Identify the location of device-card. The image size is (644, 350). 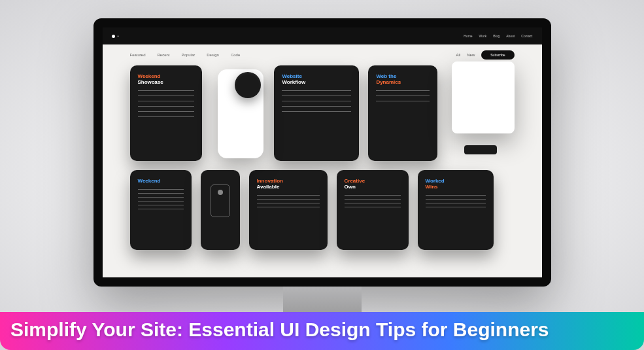
(238, 113).